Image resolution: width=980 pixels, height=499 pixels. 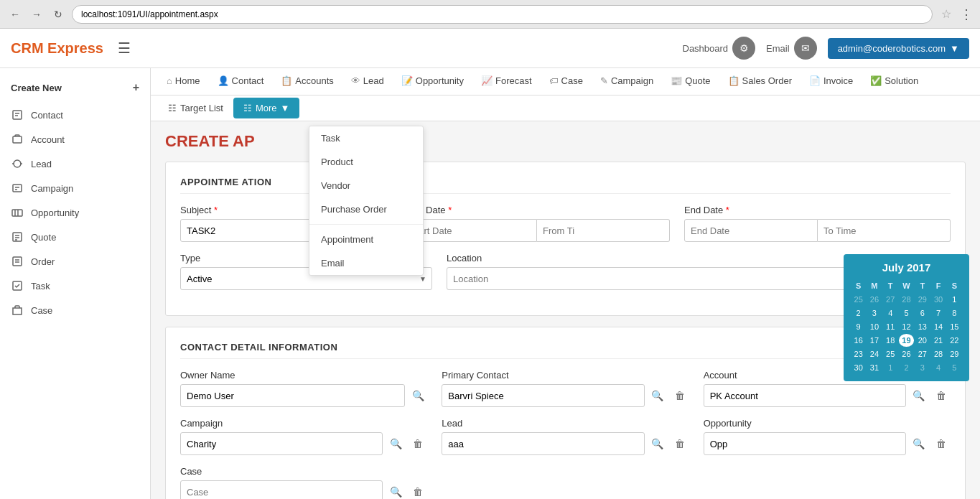 I want to click on sidebar-item-quote: Quote, so click(x=75, y=237).